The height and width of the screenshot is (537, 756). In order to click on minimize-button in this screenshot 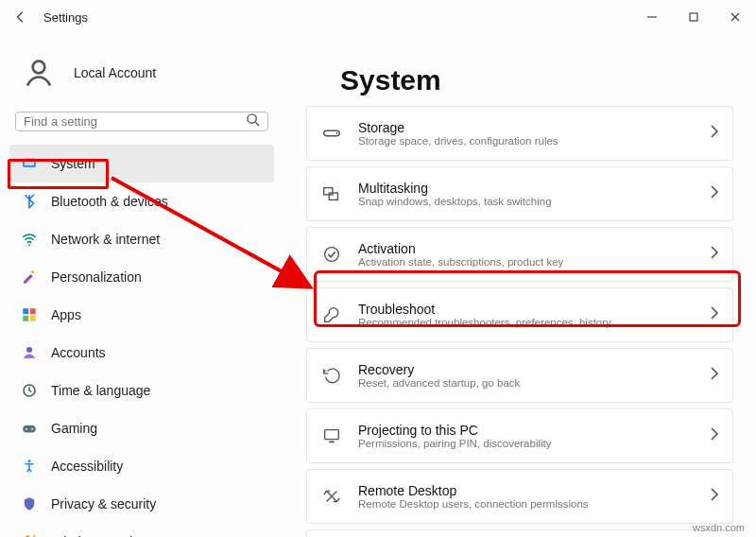, I will do `click(652, 17)`.